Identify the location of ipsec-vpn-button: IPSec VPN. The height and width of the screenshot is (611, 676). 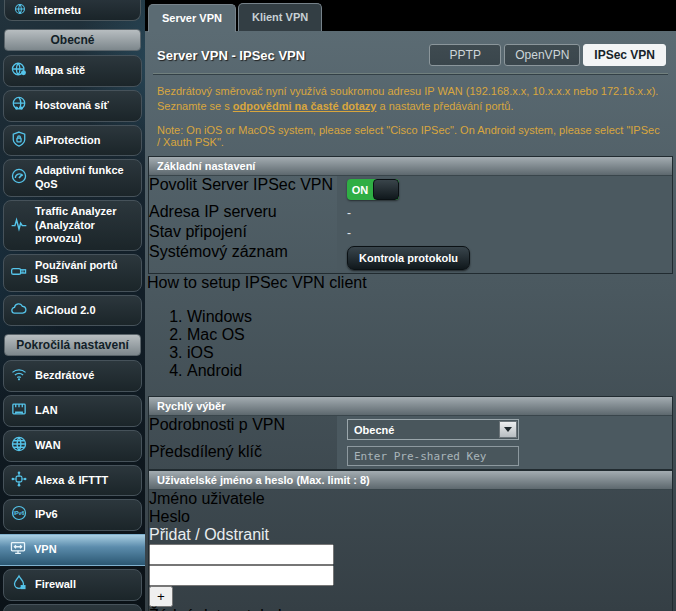
(624, 55).